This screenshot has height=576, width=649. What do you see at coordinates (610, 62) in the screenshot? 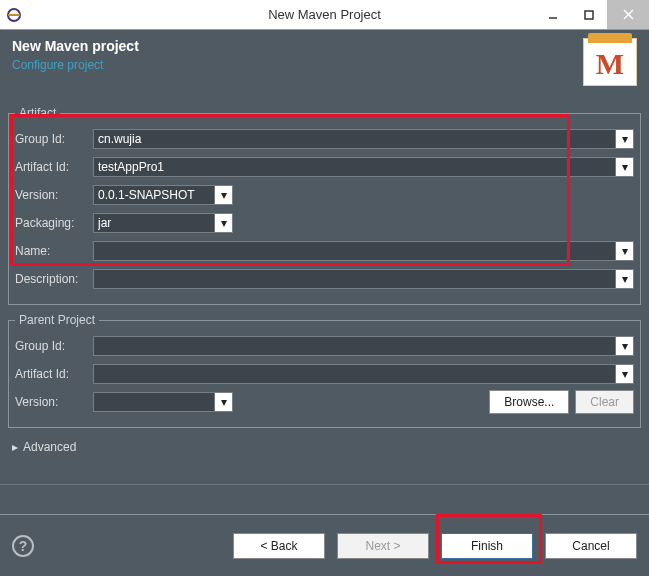
I see `maven-folder-icon: M` at bounding box center [610, 62].